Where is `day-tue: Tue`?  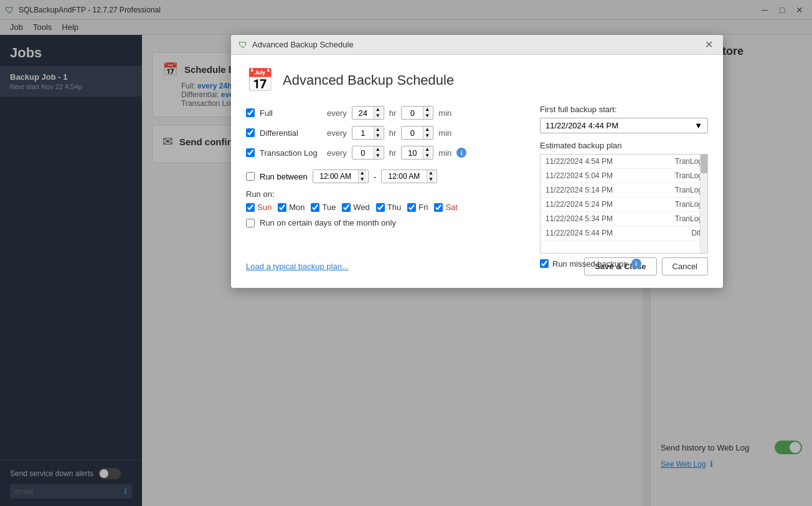 day-tue: Tue is located at coordinates (323, 207).